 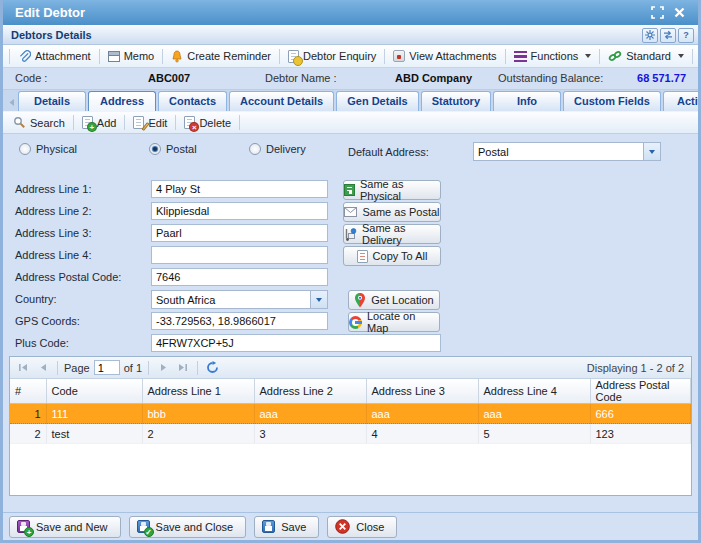 What do you see at coordinates (350, 234) in the screenshot?
I see `hand-truck-icon` at bounding box center [350, 234].